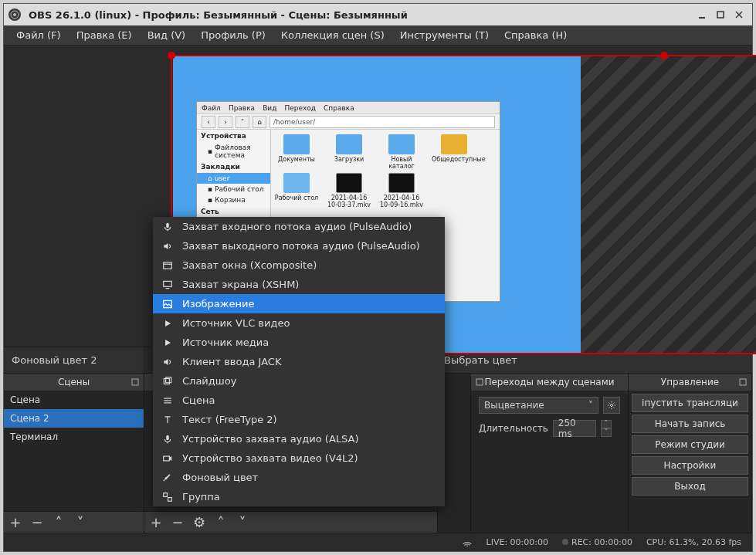  I want to click on rec-status: REC: 00:00:00, so click(602, 542).